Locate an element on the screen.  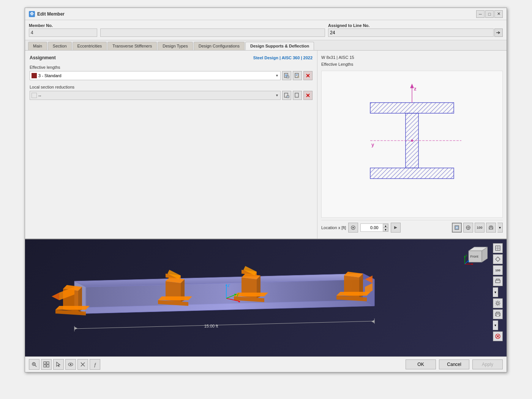
3d-print-dropdown-arrow: ▼ is located at coordinates (496, 325).